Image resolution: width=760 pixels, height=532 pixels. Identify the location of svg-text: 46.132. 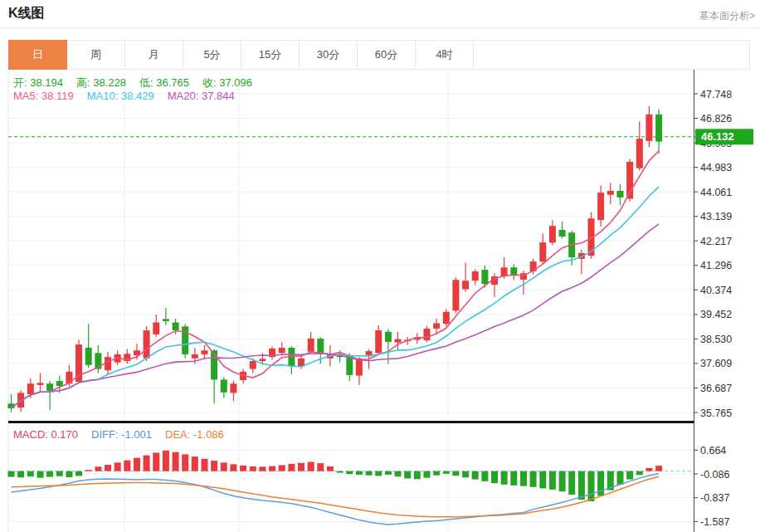
(718, 136).